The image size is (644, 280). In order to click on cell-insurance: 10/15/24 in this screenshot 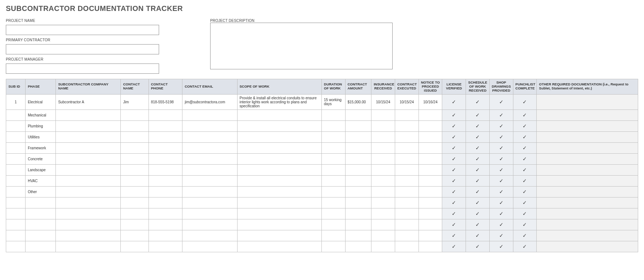, I will do `click(383, 102)`.